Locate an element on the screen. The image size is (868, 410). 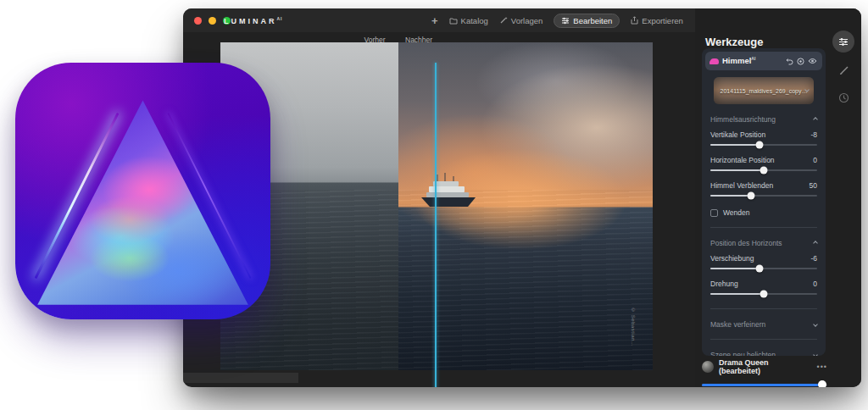
nav-vorlagen: Vorlagen is located at coordinates (521, 20).